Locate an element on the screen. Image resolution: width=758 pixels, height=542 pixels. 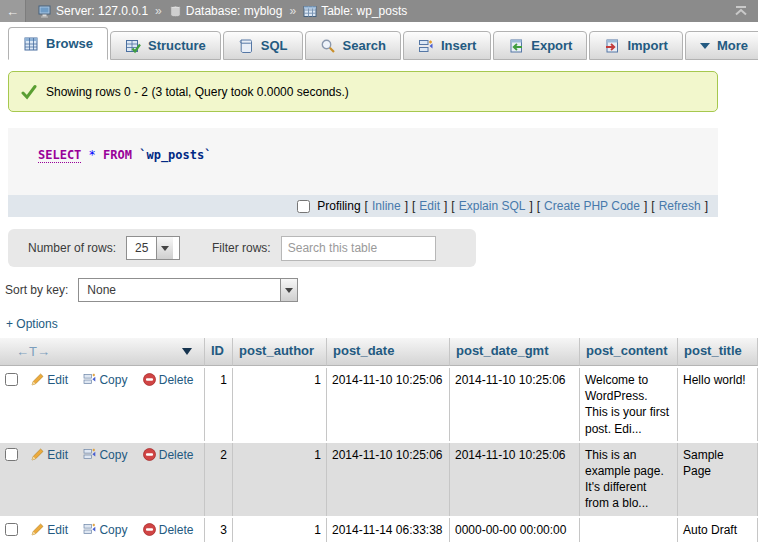
column-header-post-title: post_title is located at coordinates (718, 352).